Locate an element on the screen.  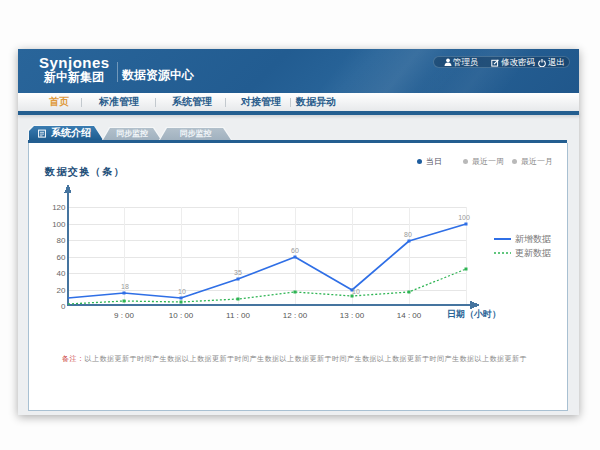
svg-text: 18 is located at coordinates (125, 286).